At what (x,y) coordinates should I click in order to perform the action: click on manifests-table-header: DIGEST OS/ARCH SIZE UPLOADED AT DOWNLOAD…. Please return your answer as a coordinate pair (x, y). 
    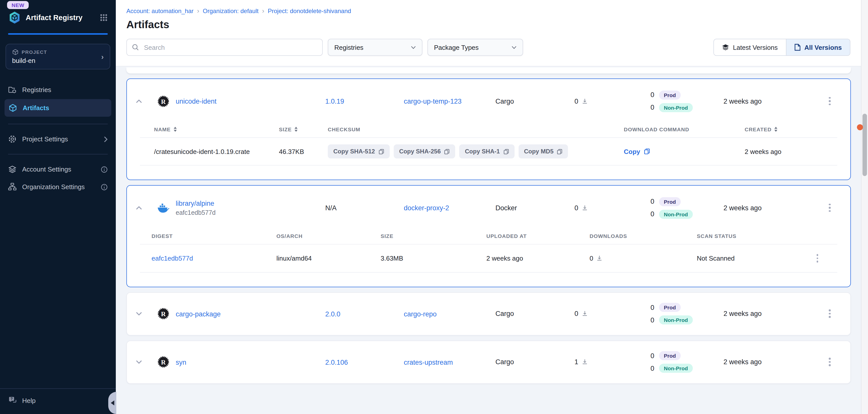
    Looking at the image, I should click on (489, 237).